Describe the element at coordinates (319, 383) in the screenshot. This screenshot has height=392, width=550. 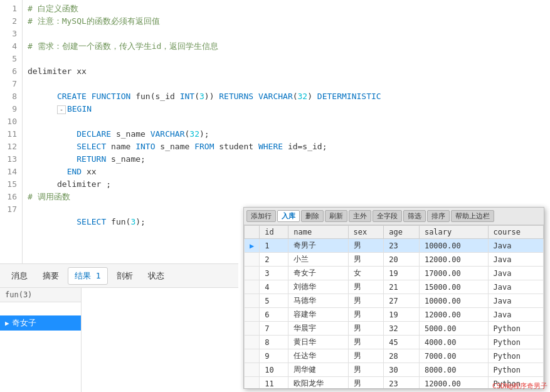
I see `cell-name: 欧阳龙华` at that location.